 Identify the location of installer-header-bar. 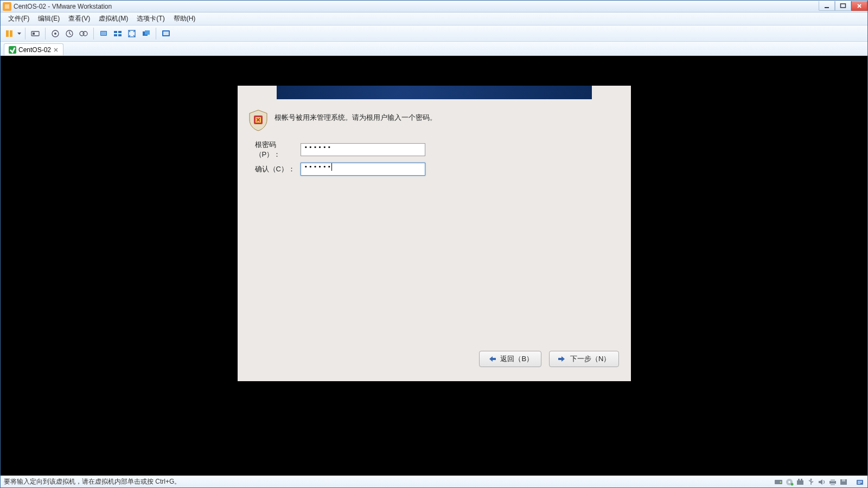
(434, 92).